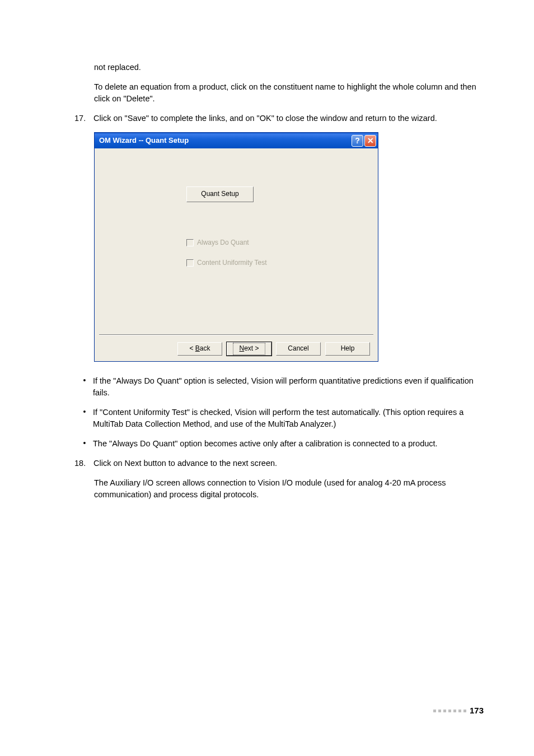 The image size is (534, 756). I want to click on bullet-item: • If the "Always Do Quant" option is sel…, so click(280, 387).